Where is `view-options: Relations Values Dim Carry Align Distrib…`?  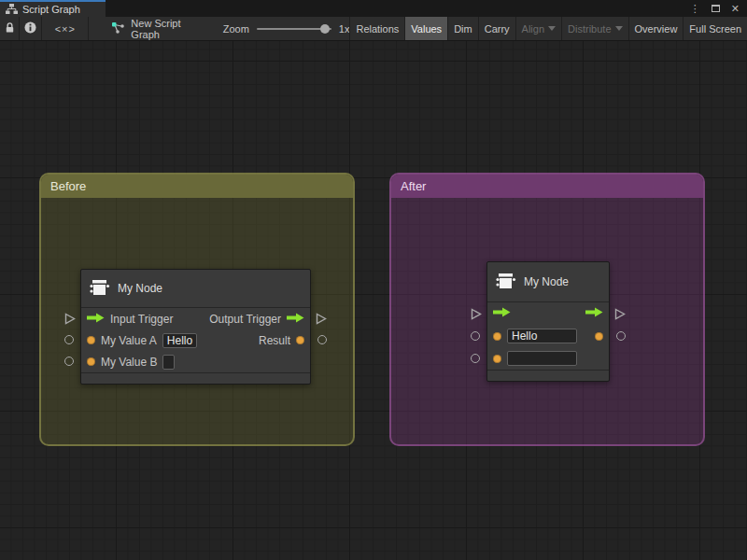
view-options: Relations Values Dim Carry Align Distrib… is located at coordinates (548, 28).